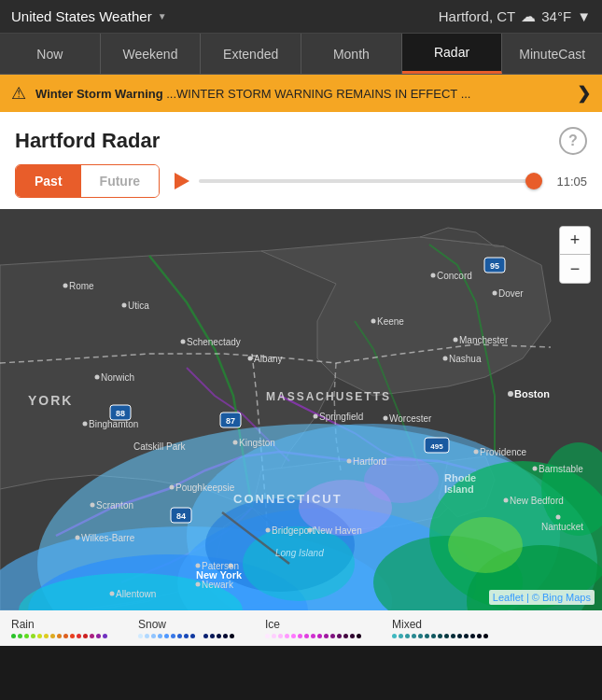 This screenshot has height=700, width=602. What do you see at coordinates (300, 553) in the screenshot?
I see `svg-text: Long Island` at bounding box center [300, 553].